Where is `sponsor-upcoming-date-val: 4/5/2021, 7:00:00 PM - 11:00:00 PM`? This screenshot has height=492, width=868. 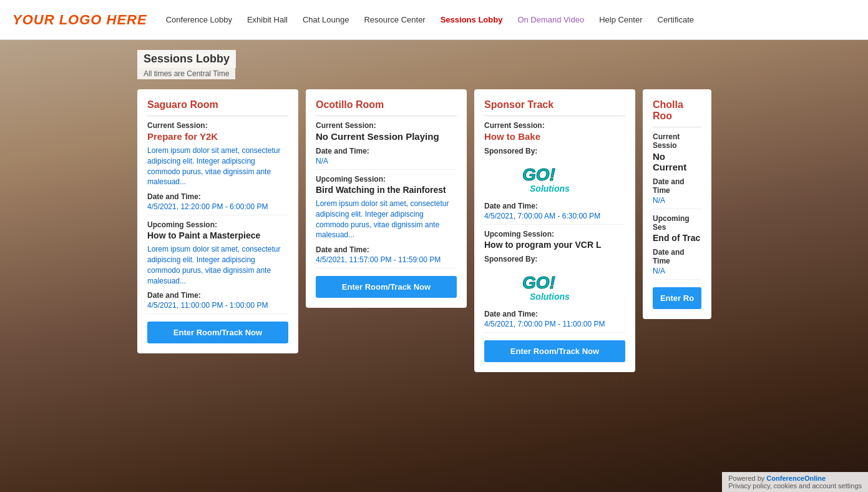 sponsor-upcoming-date-val: 4/5/2021, 7:00:00 PM - 11:00:00 PM is located at coordinates (555, 326).